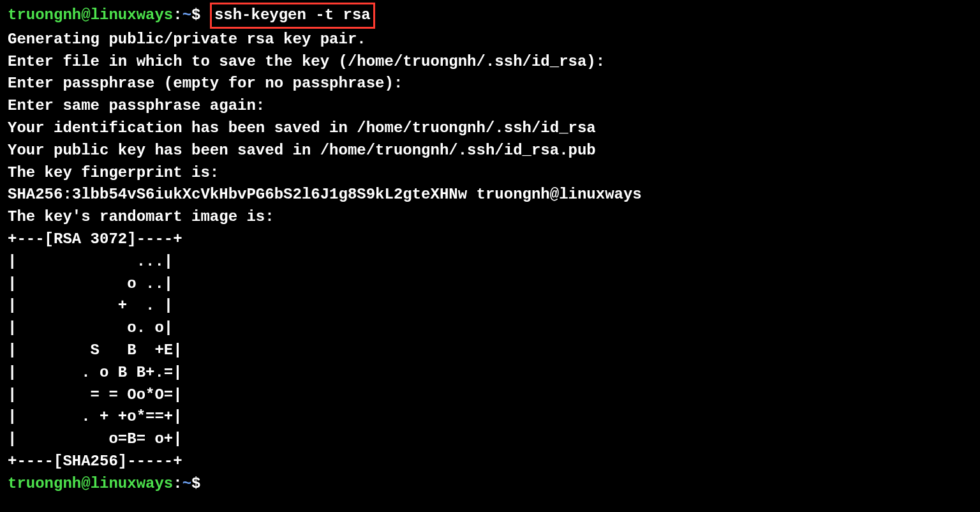 This screenshot has width=980, height=512. I want to click on output-line: SHA256:3lbb54vS6iukXcVkHbvPG6bS2l6J1g8S9…, so click(490, 195).